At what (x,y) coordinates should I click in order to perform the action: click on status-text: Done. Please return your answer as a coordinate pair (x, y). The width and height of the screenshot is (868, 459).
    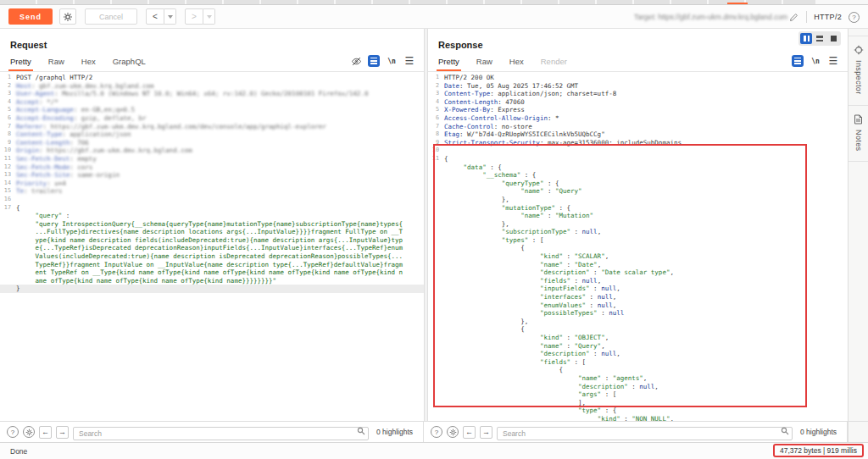
    Looking at the image, I should click on (19, 451).